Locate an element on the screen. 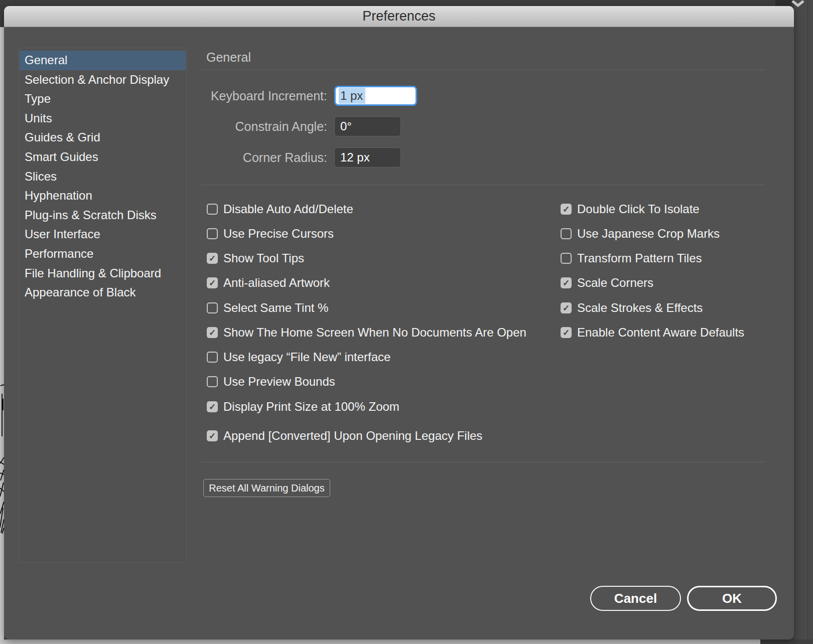 The height and width of the screenshot is (644, 813). constrain-angle-input: 0° is located at coordinates (367, 126).